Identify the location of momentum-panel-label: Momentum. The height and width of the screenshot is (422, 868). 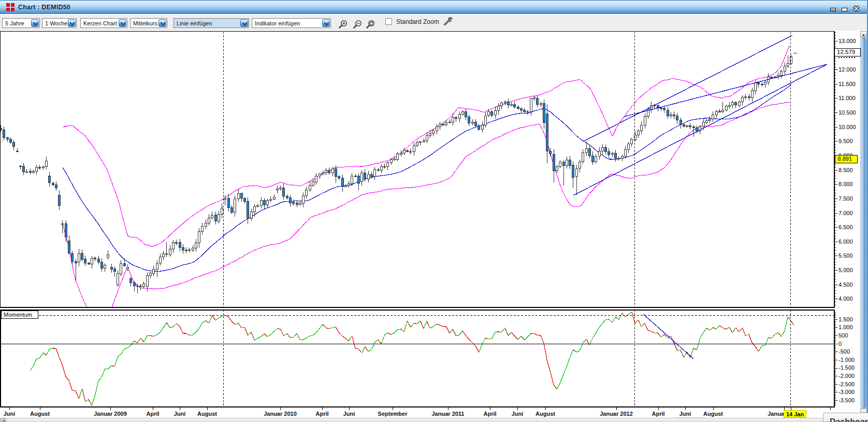
(20, 315).